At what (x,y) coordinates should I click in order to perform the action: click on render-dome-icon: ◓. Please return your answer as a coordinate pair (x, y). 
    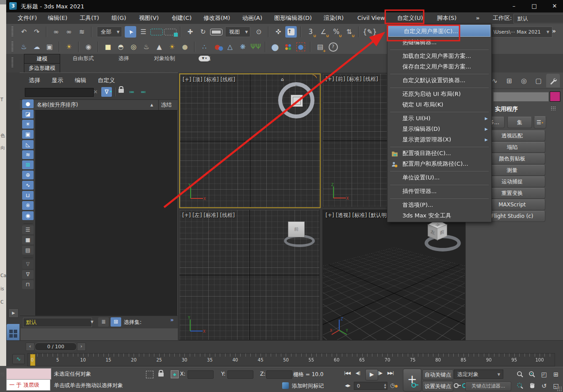
    Looking at the image, I should click on (121, 47).